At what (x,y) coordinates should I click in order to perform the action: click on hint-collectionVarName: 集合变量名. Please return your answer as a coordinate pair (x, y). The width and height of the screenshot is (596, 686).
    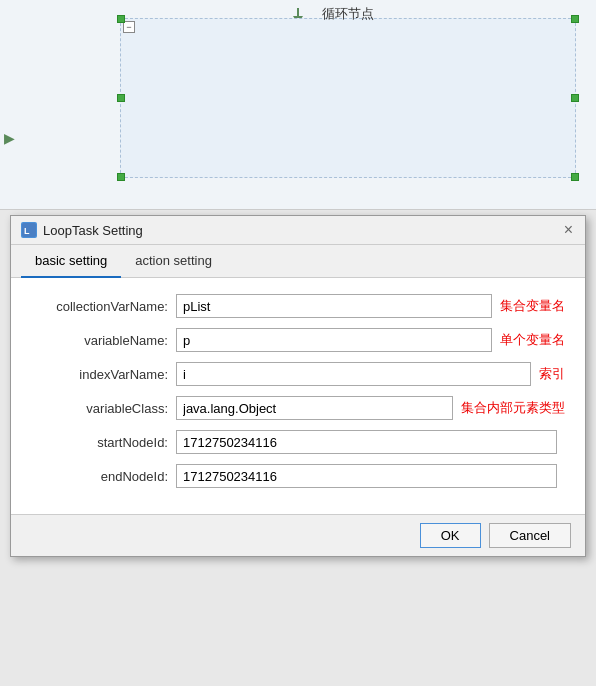
    Looking at the image, I should click on (532, 306).